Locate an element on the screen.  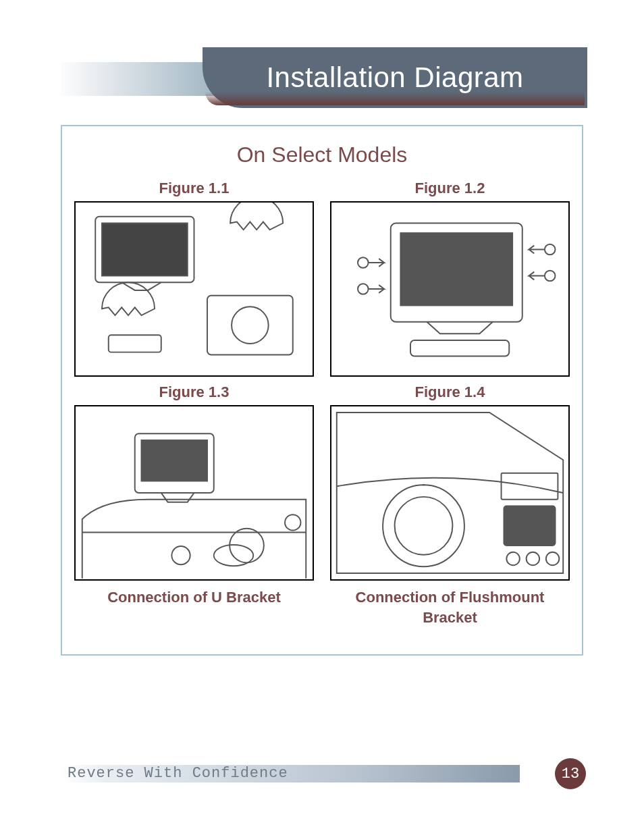
figure-label: Figure 1.3 is located at coordinates (194, 392).